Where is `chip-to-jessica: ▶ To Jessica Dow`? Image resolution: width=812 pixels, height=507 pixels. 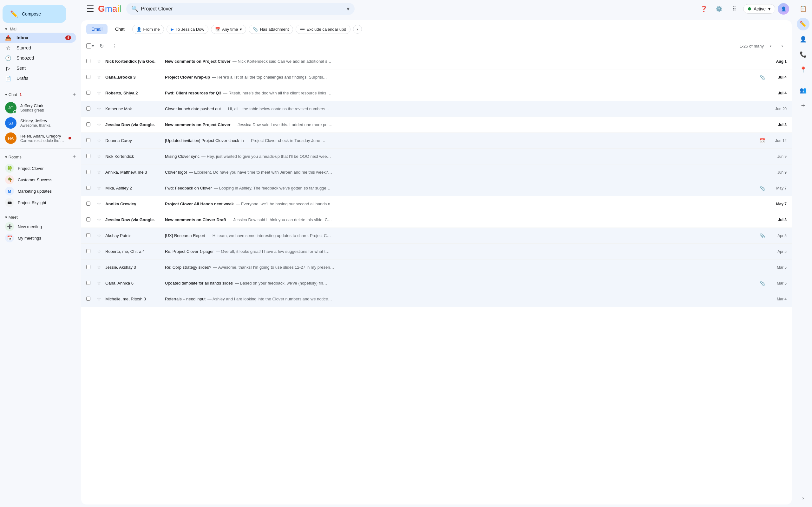 chip-to-jessica: ▶ To Jessica Dow is located at coordinates (187, 30).